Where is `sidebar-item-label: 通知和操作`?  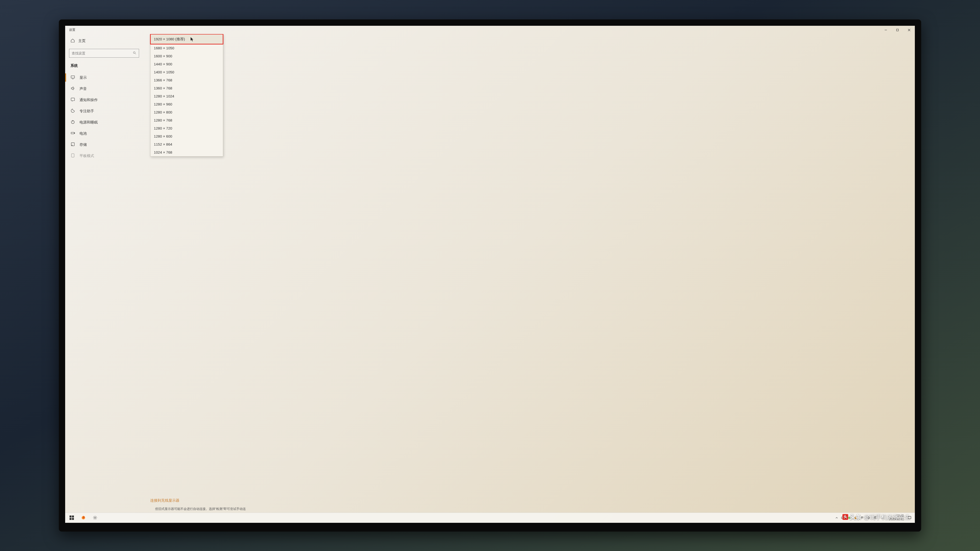 sidebar-item-label: 通知和操作 is located at coordinates (89, 100).